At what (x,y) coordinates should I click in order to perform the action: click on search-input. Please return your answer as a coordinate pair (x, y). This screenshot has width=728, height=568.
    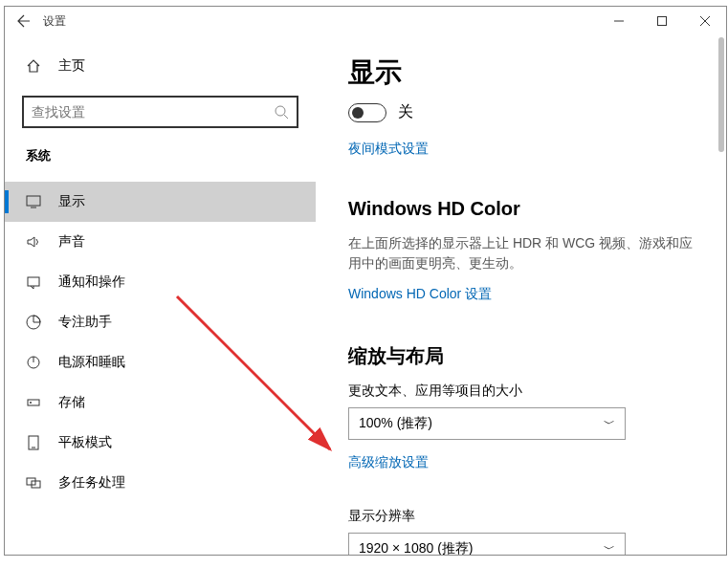
    Looking at the image, I should click on (153, 112).